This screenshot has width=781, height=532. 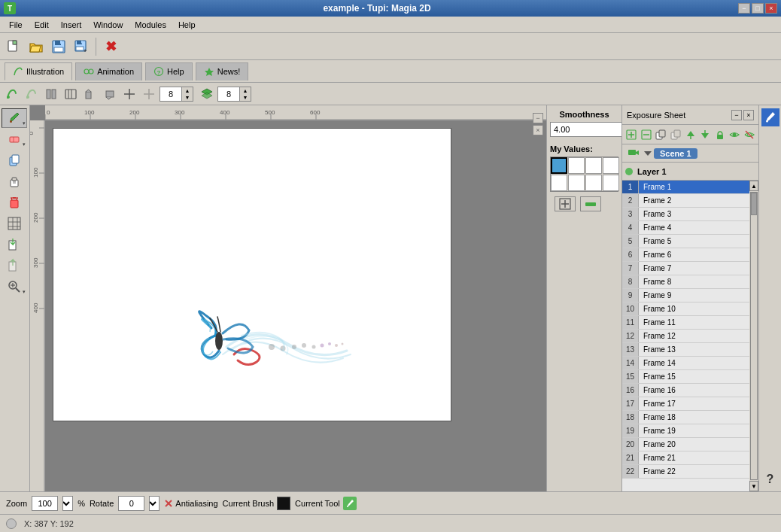 What do you see at coordinates (187, 90) in the screenshot?
I see `spin1-up: ▲` at bounding box center [187, 90].